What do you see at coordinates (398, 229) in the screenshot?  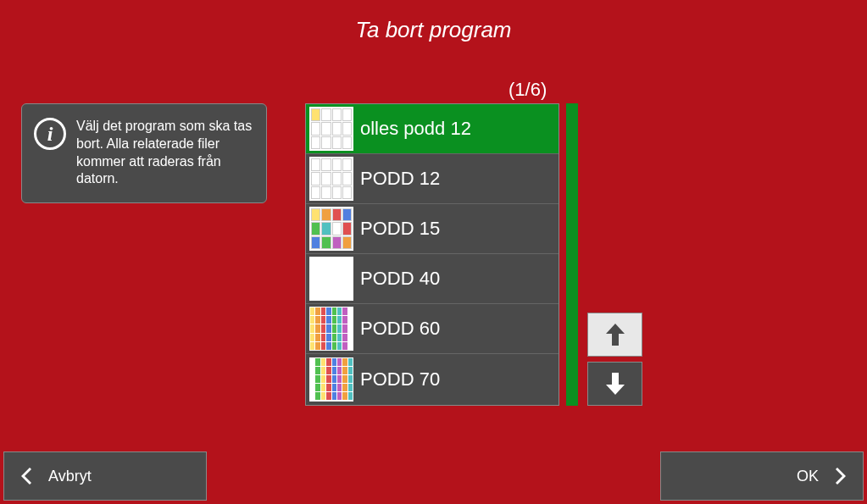 I see `list-item-label: PODD 15` at bounding box center [398, 229].